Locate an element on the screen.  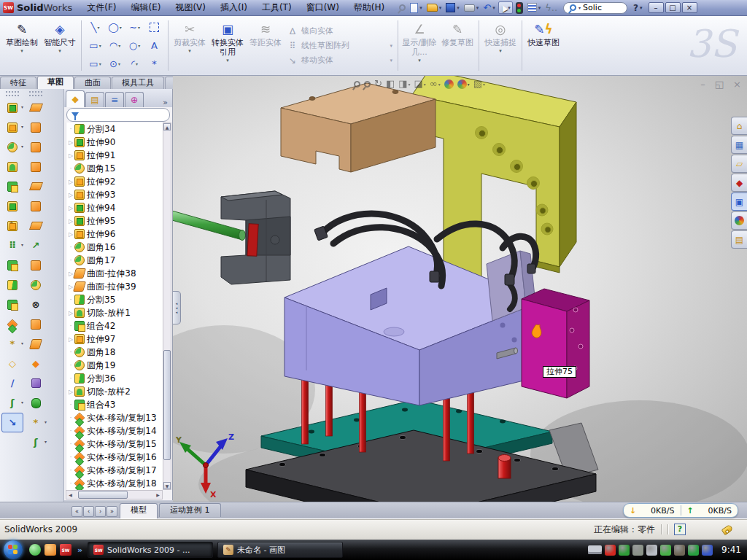
zoom-fit-button is located at coordinates (357, 85).